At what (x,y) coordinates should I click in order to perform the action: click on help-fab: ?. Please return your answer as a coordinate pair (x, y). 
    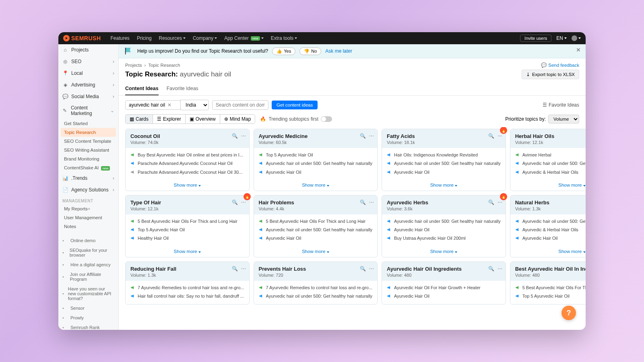
    Looking at the image, I should click on (569, 313).